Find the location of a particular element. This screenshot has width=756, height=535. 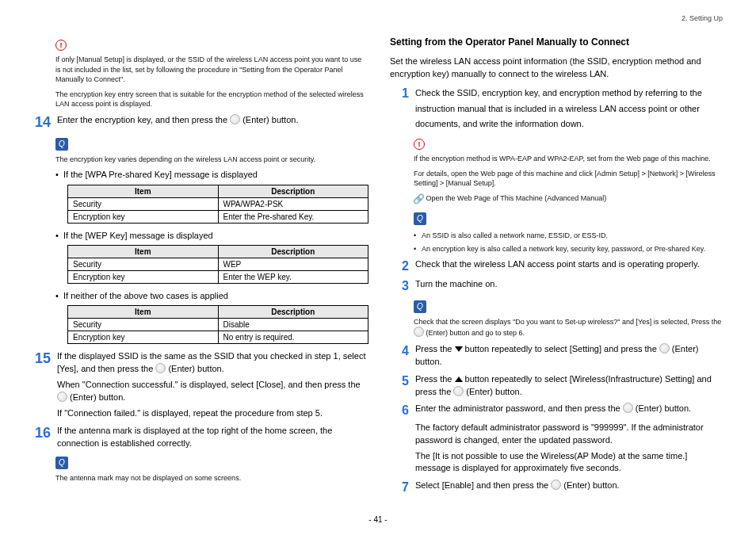

section-intro: Set the wireless LAN access point inform… is located at coordinates (557, 68).